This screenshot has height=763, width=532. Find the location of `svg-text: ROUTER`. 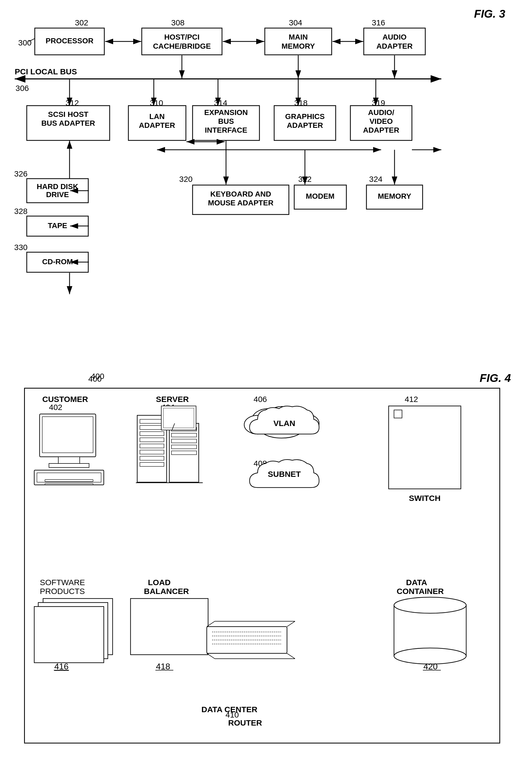

svg-text: ROUTER is located at coordinates (245, 723).